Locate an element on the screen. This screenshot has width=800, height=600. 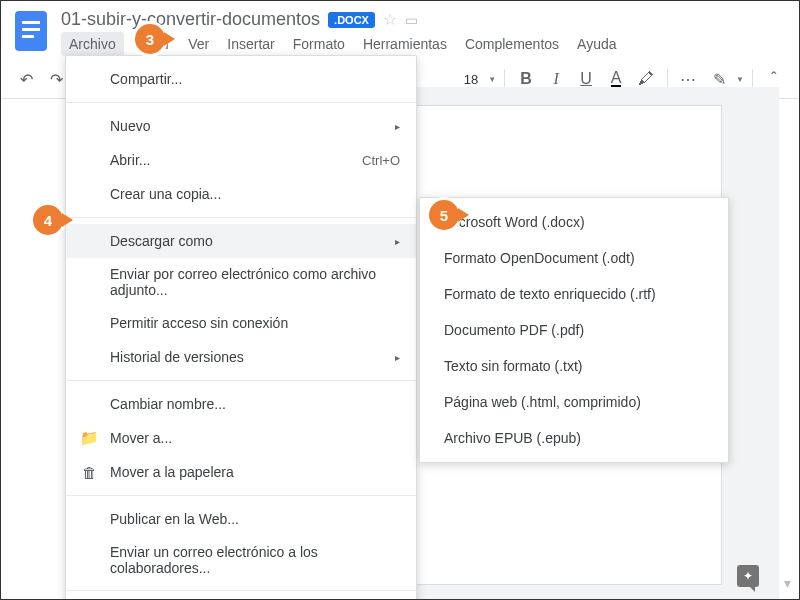
menu-crear-copia: Crear una copia... is located at coordinates (241, 194).